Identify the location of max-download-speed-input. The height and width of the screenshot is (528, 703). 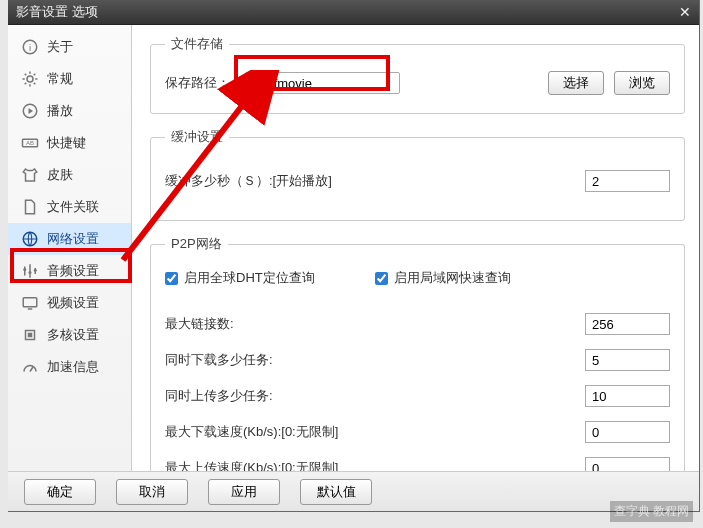
(628, 432).